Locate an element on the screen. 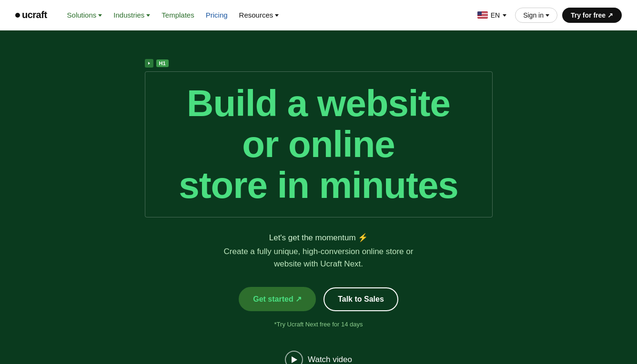 The image size is (637, 364). nav-item-resources: Resources is located at coordinates (259, 15).